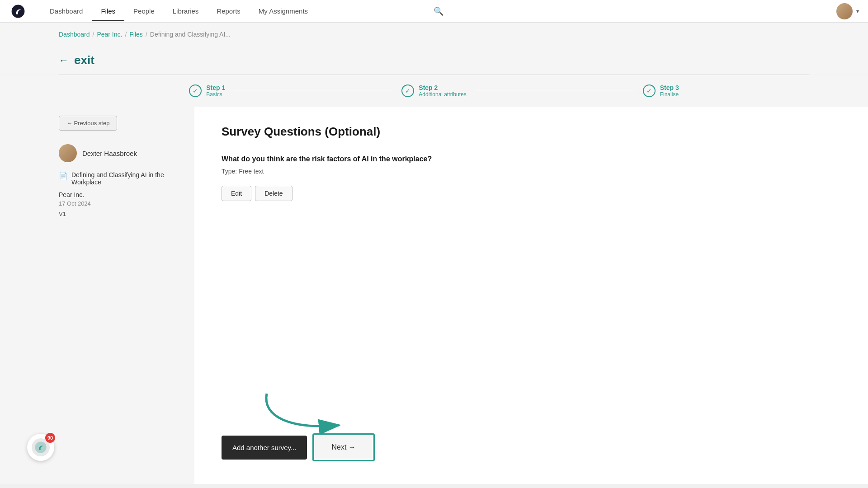 The height and width of the screenshot is (488, 868). I want to click on step-2-sub: Additional attributes, so click(442, 94).